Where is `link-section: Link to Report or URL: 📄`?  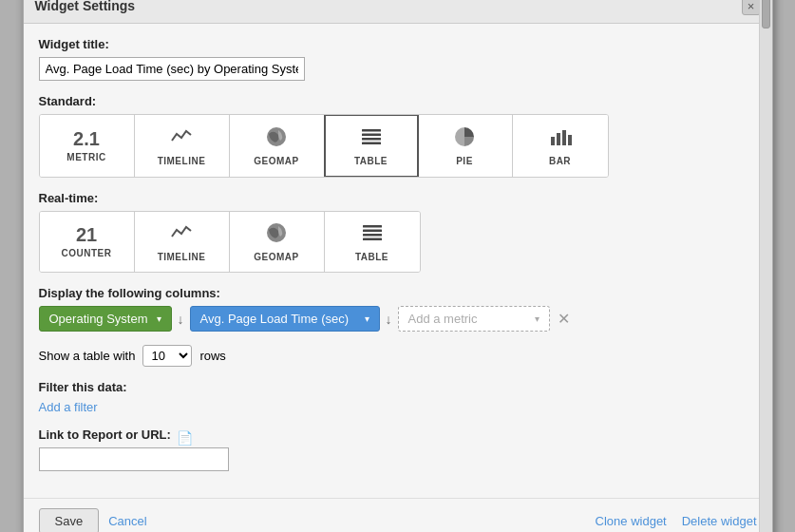 link-section: Link to Report or URL: 📄 is located at coordinates (398, 449).